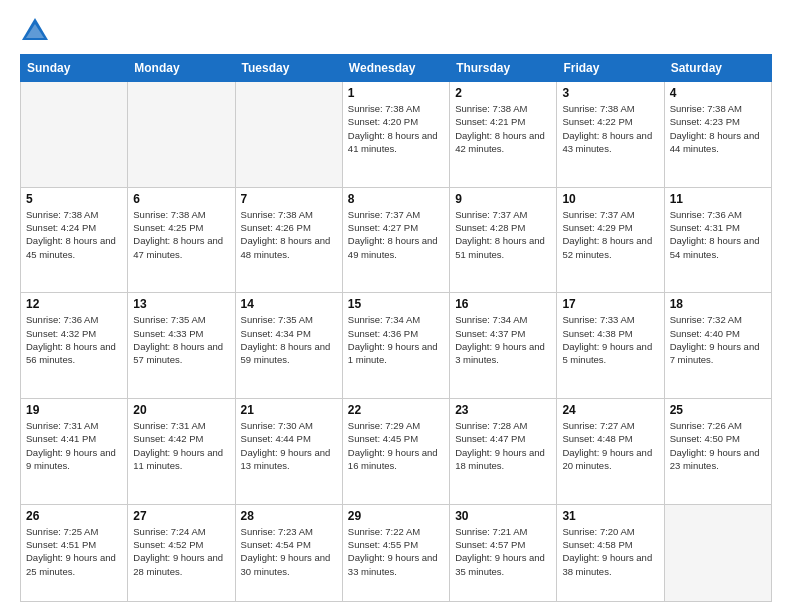 The image size is (792, 612). What do you see at coordinates (396, 410) in the screenshot?
I see `day-number: 22` at bounding box center [396, 410].